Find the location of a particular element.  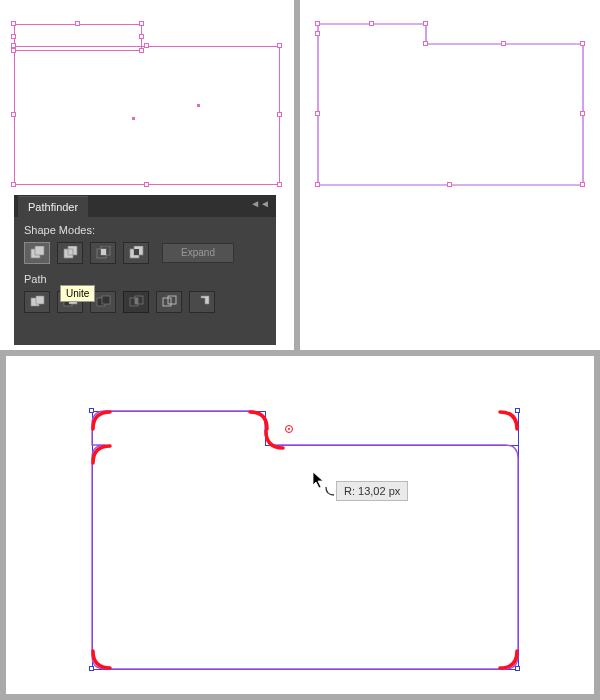

small-rectangle-shape is located at coordinates (78, 38).